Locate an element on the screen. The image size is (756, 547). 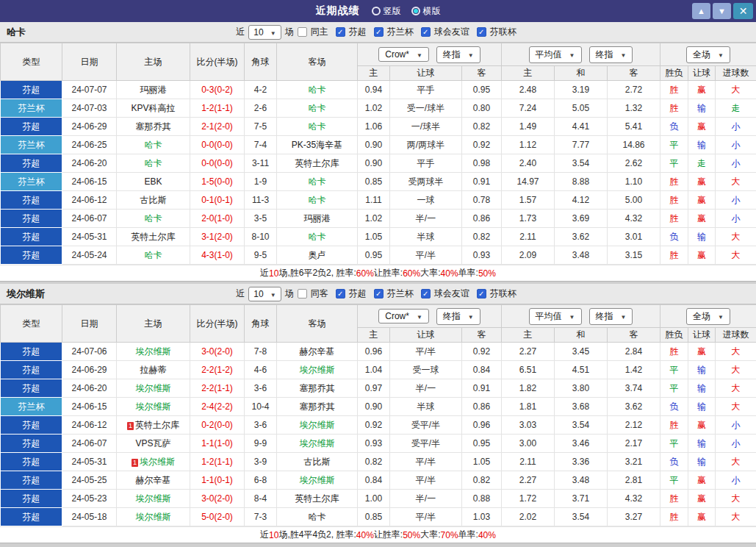
result-outcome: 平 is located at coordinates (674, 371).